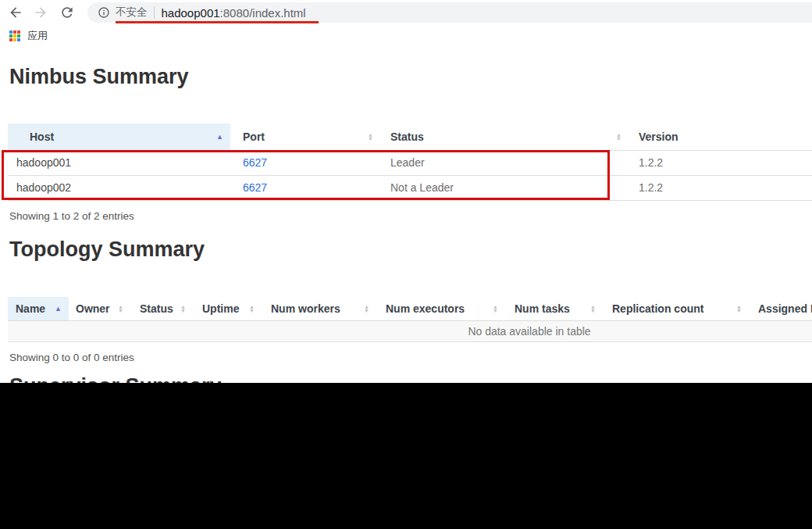  What do you see at coordinates (678, 309) in the screenshot?
I see `column-header-replication-count: Replication count ▲▼` at bounding box center [678, 309].